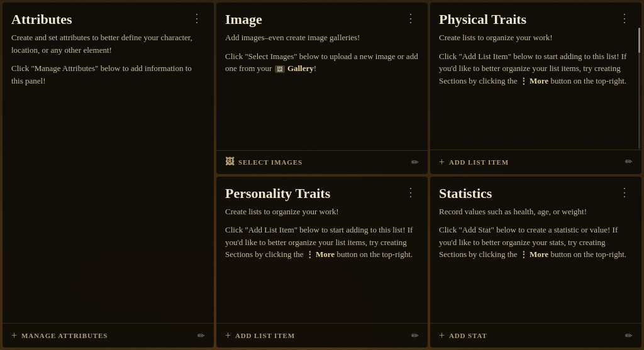 This screenshot has height=350, width=644. I want to click on card-physical-traits-para2: Click "Add List Item" below to start add…, so click(536, 69).